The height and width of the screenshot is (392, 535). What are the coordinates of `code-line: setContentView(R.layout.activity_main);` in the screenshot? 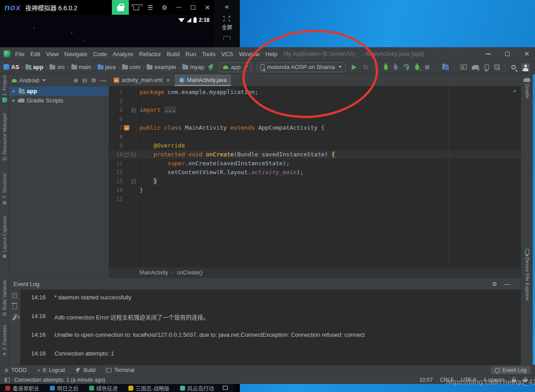 It's located at (330, 172).